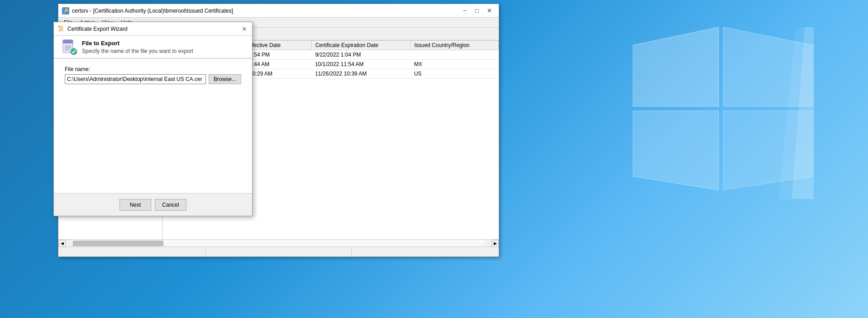 This screenshot has height=318, width=868. Describe the element at coordinates (153, 29) in the screenshot. I see `wizard-title-bar: 📜 Certificate Export Wizard ✕` at that location.